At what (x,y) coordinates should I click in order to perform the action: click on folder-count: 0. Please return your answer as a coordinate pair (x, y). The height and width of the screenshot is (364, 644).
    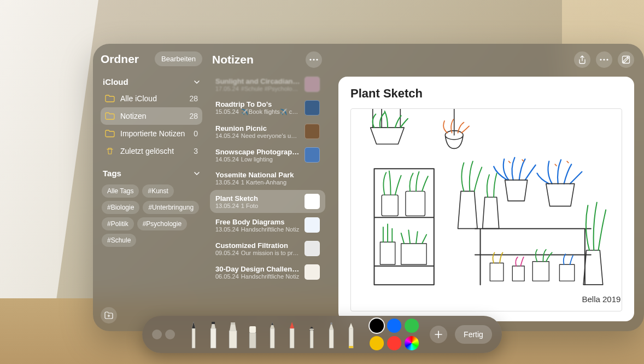
    Looking at the image, I should click on (196, 134).